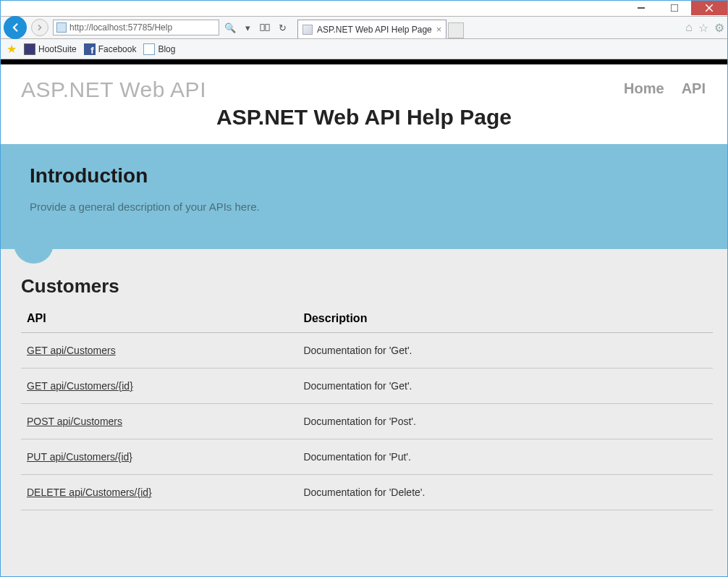 Image resolution: width=728 pixels, height=577 pixels. What do you see at coordinates (367, 492) in the screenshot?
I see `table-row: DELETE api/Customers/{id}Documentation f…` at bounding box center [367, 492].